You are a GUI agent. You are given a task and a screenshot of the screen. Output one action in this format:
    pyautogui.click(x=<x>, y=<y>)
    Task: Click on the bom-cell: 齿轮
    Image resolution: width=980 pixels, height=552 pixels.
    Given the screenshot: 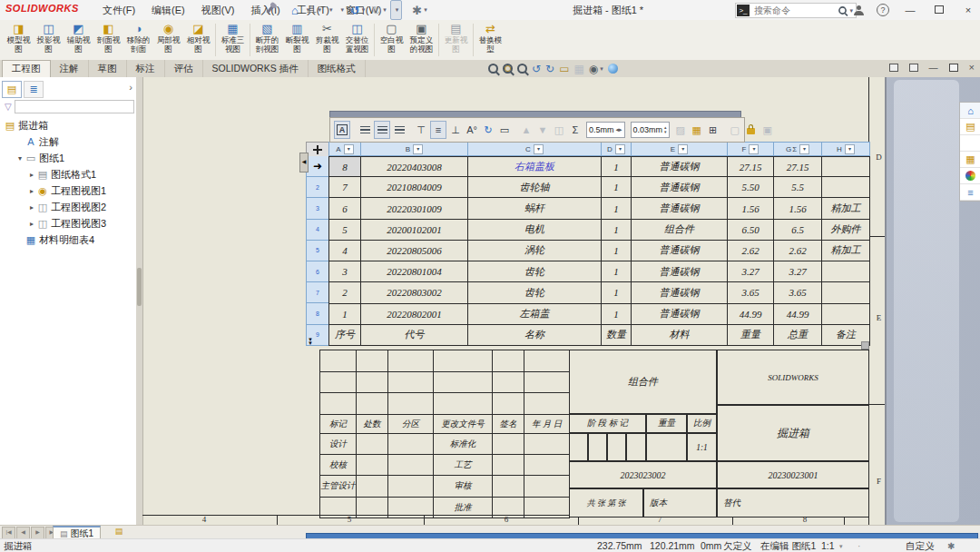 What is the action you would take?
    pyautogui.click(x=535, y=272)
    